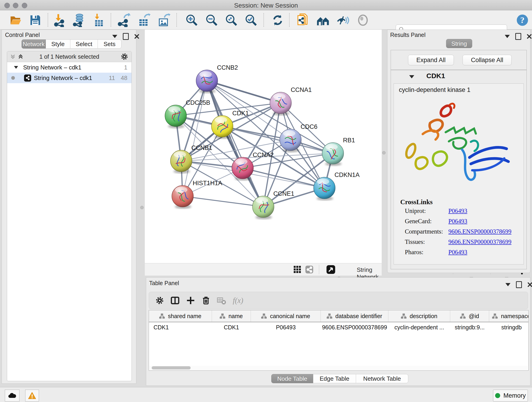 This screenshot has width=532, height=402. Describe the element at coordinates (164, 20) in the screenshot. I see `export-image-icon` at that location.